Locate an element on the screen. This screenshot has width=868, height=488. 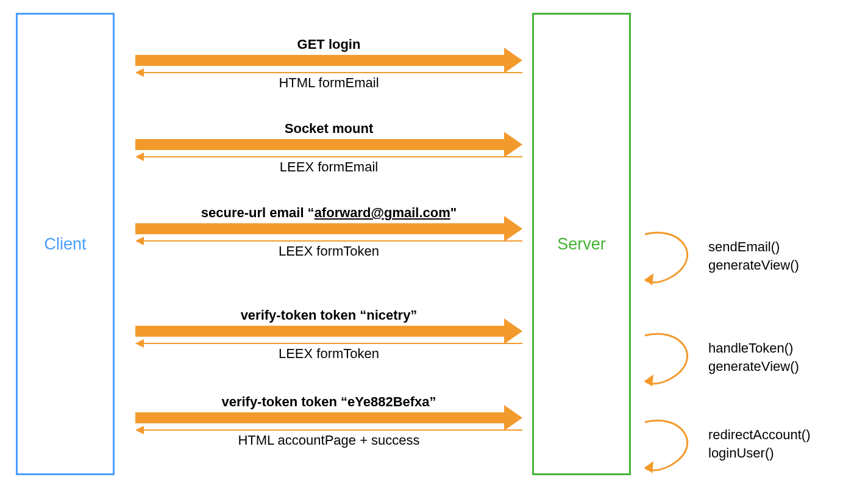
client-box: Client is located at coordinates (65, 244).